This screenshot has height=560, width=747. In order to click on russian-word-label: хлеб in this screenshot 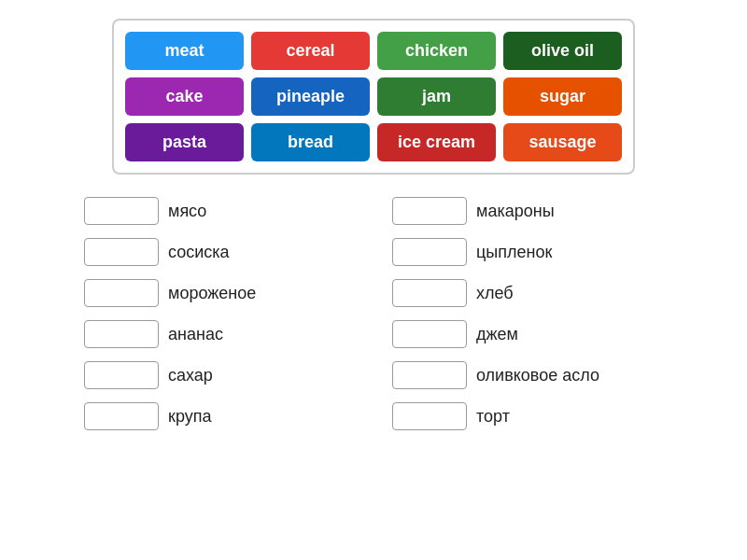, I will do `click(495, 293)`.